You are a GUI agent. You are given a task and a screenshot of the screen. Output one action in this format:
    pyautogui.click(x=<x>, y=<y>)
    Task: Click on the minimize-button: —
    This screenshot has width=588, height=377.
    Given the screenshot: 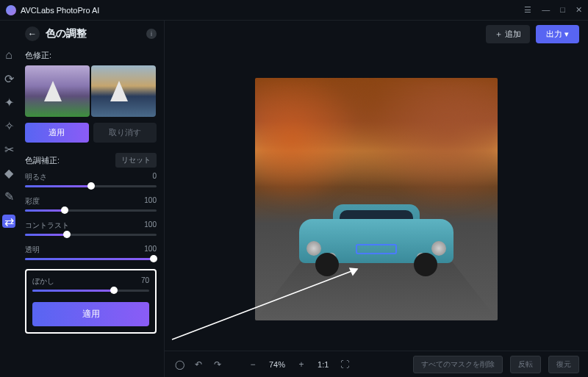 What is the action you would take?
    pyautogui.click(x=545, y=10)
    